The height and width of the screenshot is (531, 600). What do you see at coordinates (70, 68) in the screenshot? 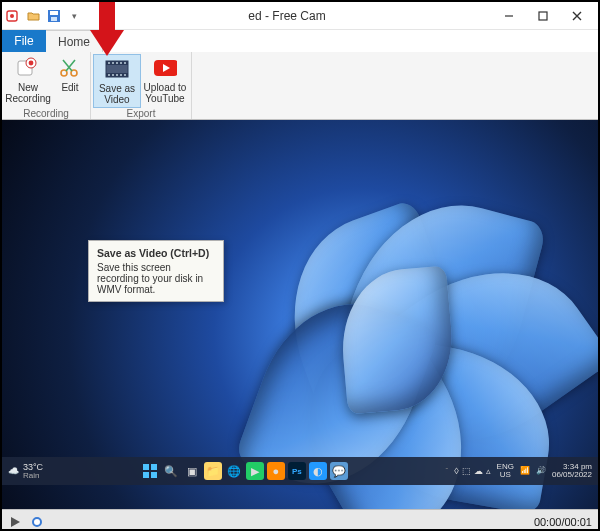
I see `scissors-icon` at bounding box center [70, 68].